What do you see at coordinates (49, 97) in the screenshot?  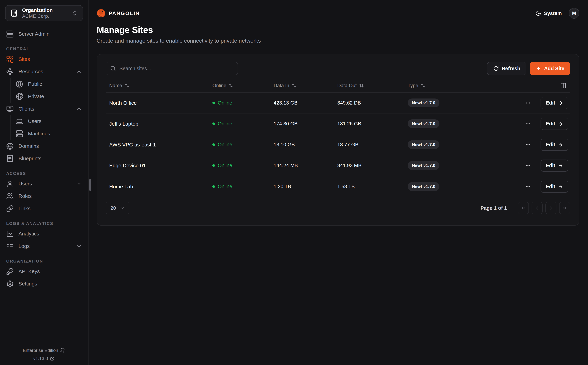 I see `sidebar-item-private: Private` at bounding box center [49, 97].